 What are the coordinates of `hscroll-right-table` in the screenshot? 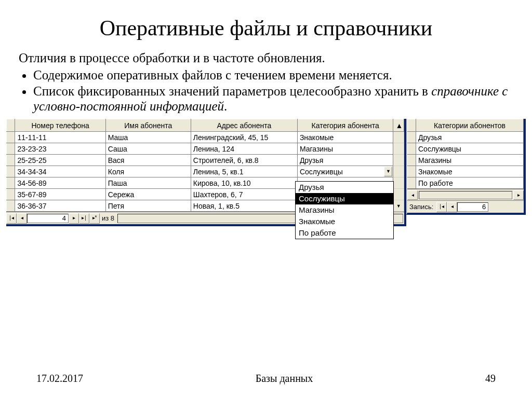 It's located at (466, 195).